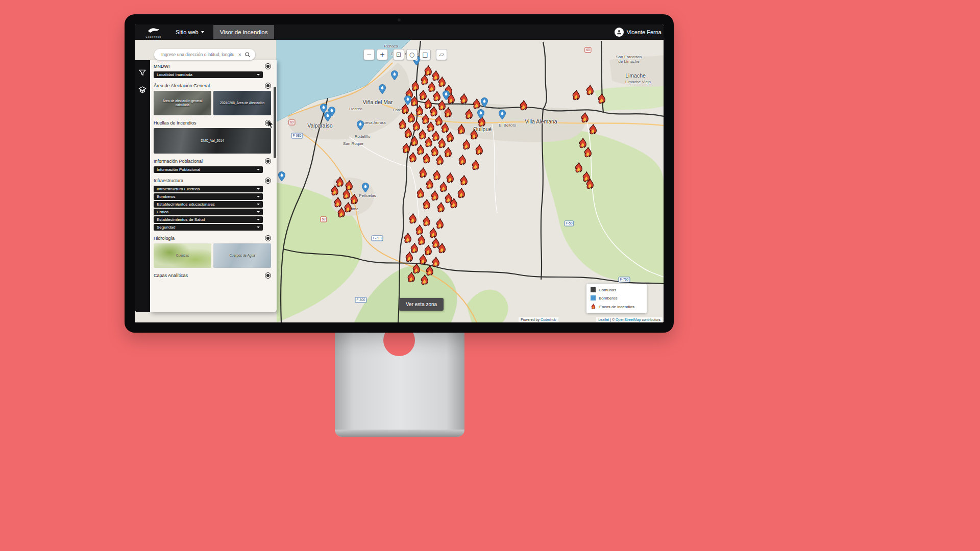  Describe the element at coordinates (183, 256) in the screenshot. I see `hidrologia-thumb-0: Cuencas` at that location.